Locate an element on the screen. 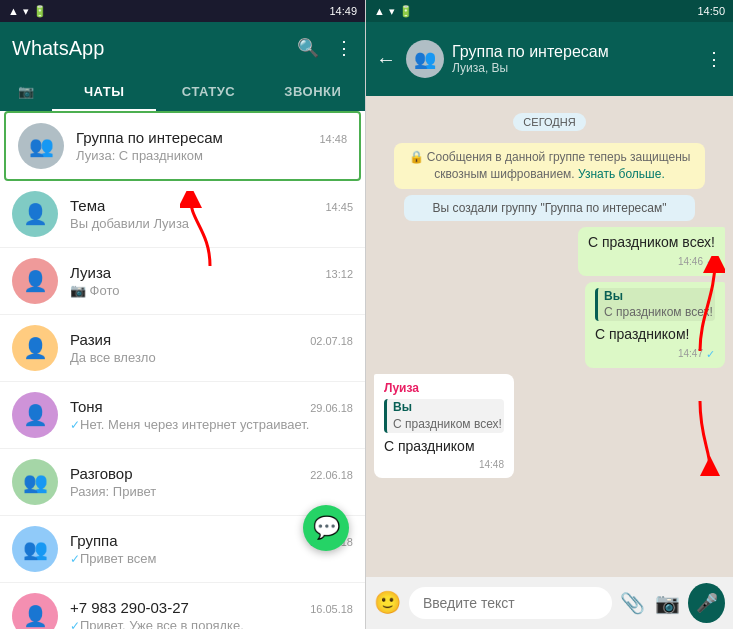  bubble-received-1: Луиза Вы С праздником всех! С праздником… is located at coordinates (444, 426).